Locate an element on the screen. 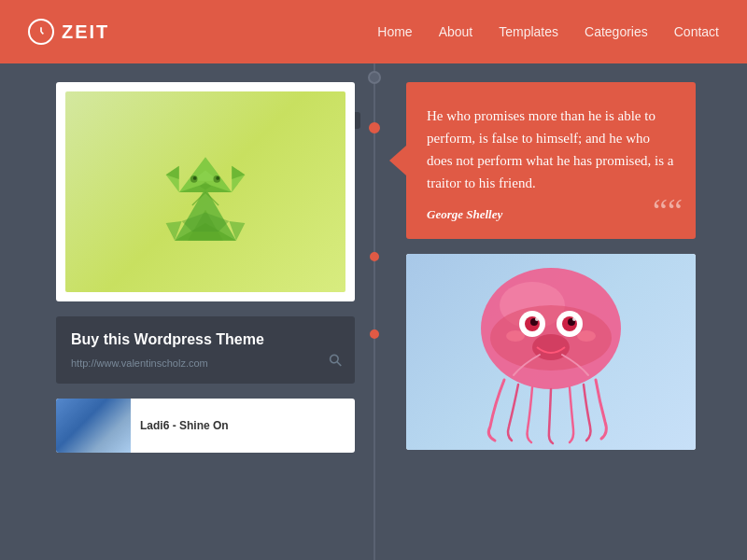  origami-image is located at coordinates (205, 192).